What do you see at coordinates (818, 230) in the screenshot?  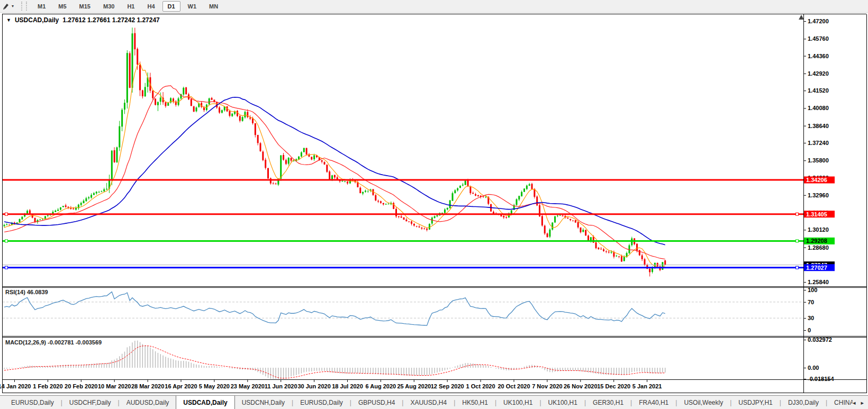 I see `svg-text: 1.30120` at bounding box center [818, 230].